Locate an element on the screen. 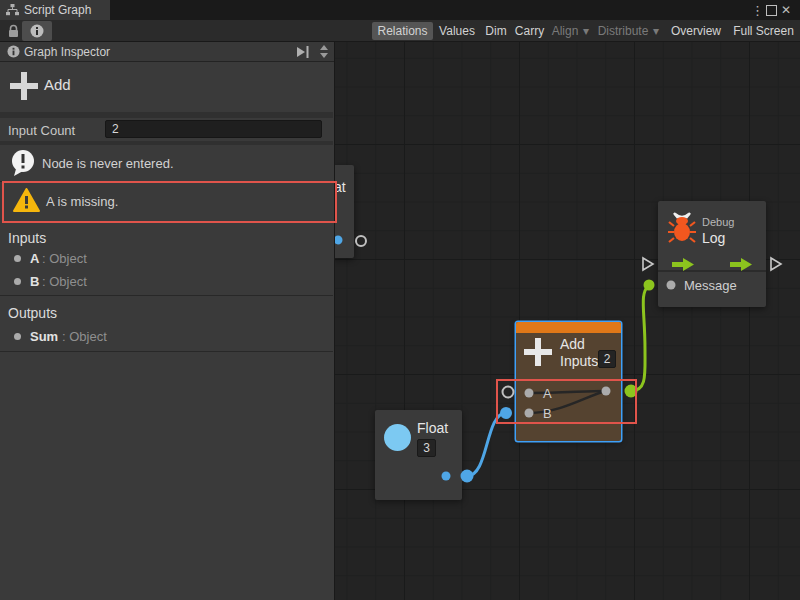  input-a-name: A is located at coordinates (34, 258).